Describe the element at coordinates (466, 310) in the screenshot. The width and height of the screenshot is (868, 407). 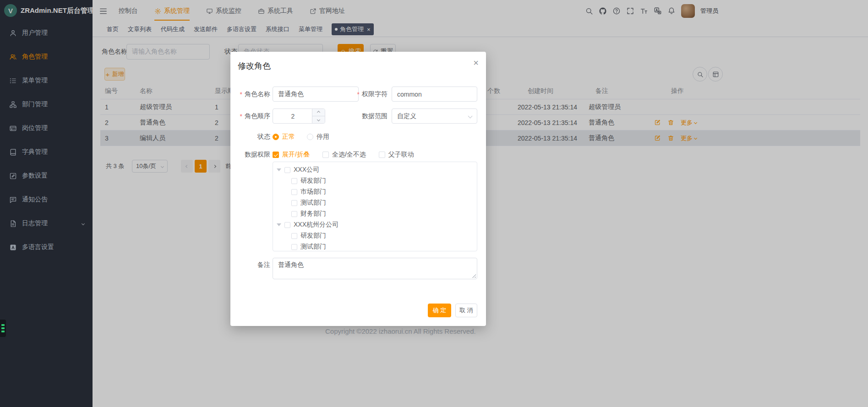
I see `cancel-button: 取 消` at that location.